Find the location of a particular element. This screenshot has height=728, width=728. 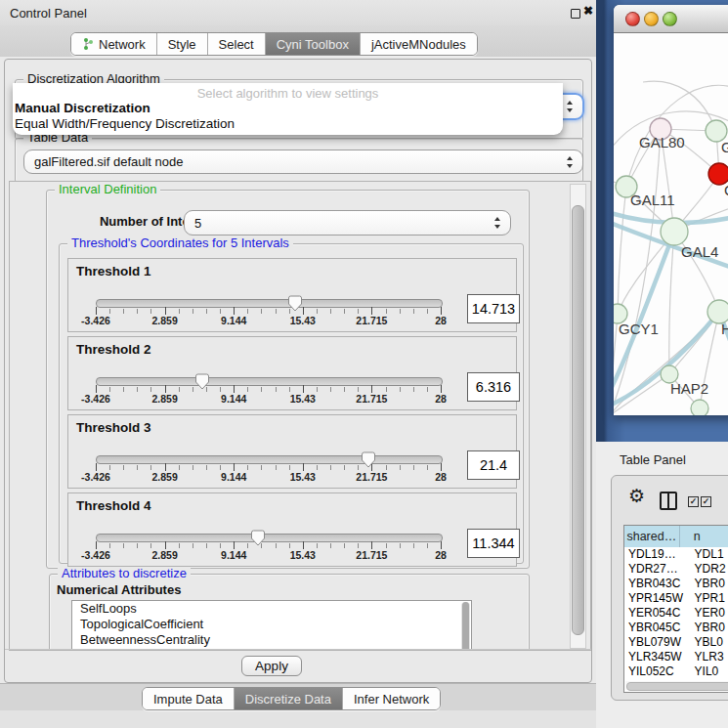

table-hscrollbar is located at coordinates (676, 686).